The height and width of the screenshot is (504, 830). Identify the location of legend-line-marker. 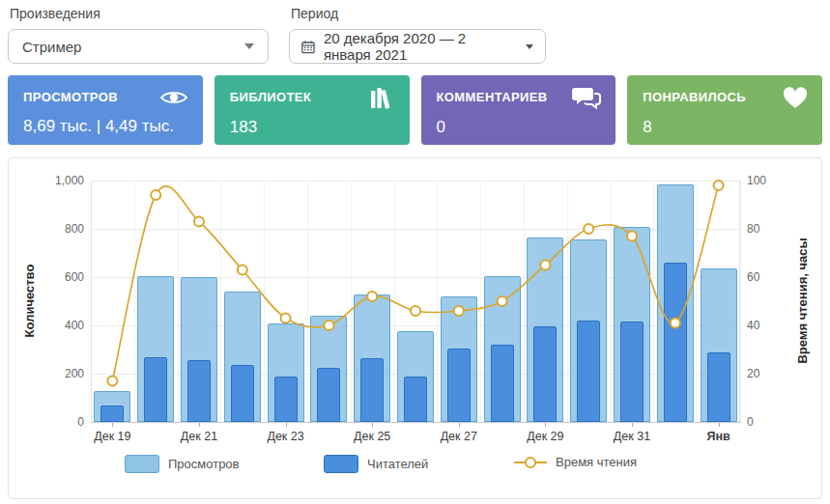
(530, 462).